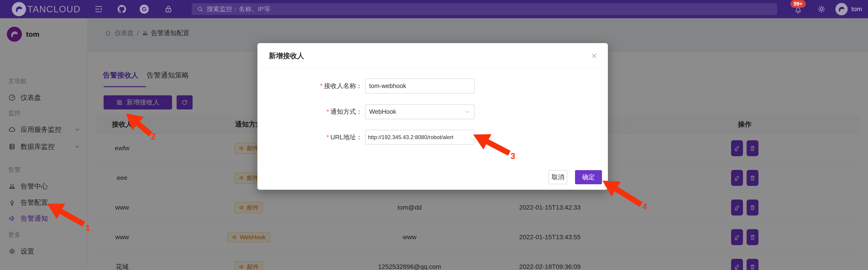  I want to click on chevron-down-icon, so click(467, 112).